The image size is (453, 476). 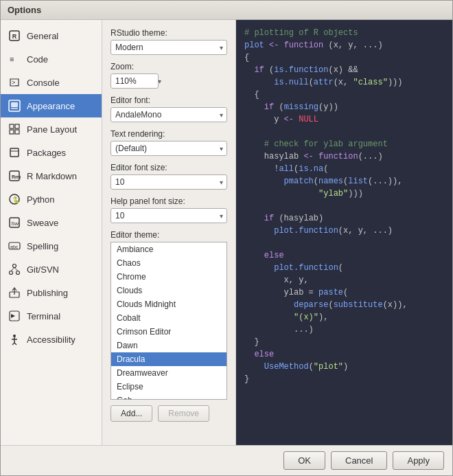 I want to click on code-line: if (missing(y)), so click(x=345, y=107).